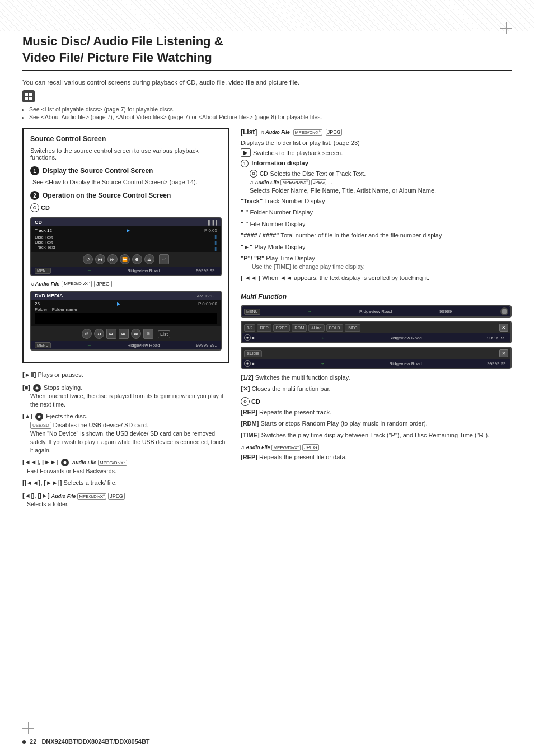 The width and height of the screenshot is (534, 756). Describe the element at coordinates (376, 248) in the screenshot. I see `feature-play-mode: "►" Play Mode Display` at that location.